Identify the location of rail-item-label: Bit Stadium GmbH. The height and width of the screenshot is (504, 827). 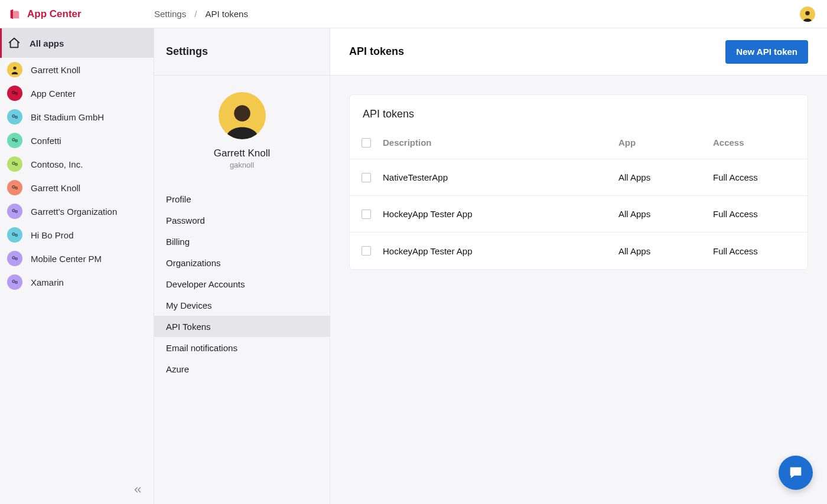
(67, 117).